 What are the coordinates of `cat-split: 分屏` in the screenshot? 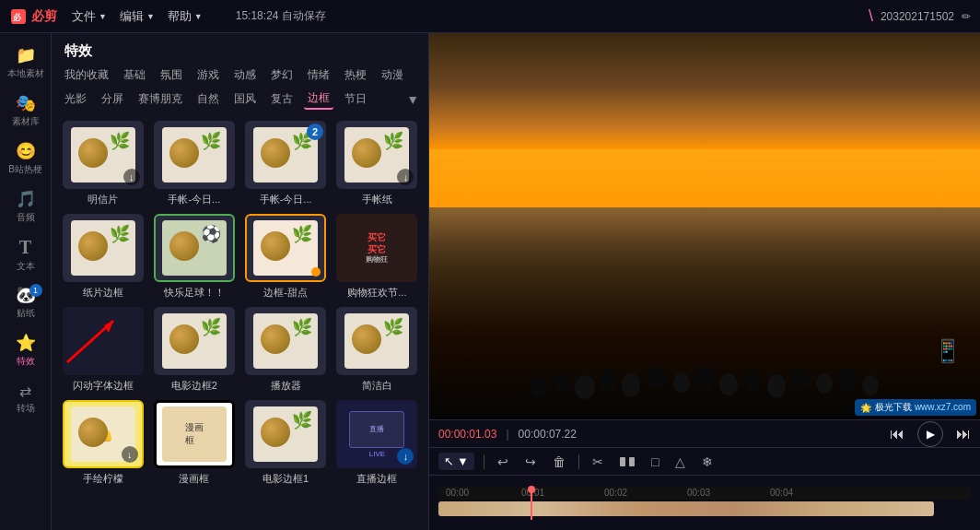 It's located at (112, 100).